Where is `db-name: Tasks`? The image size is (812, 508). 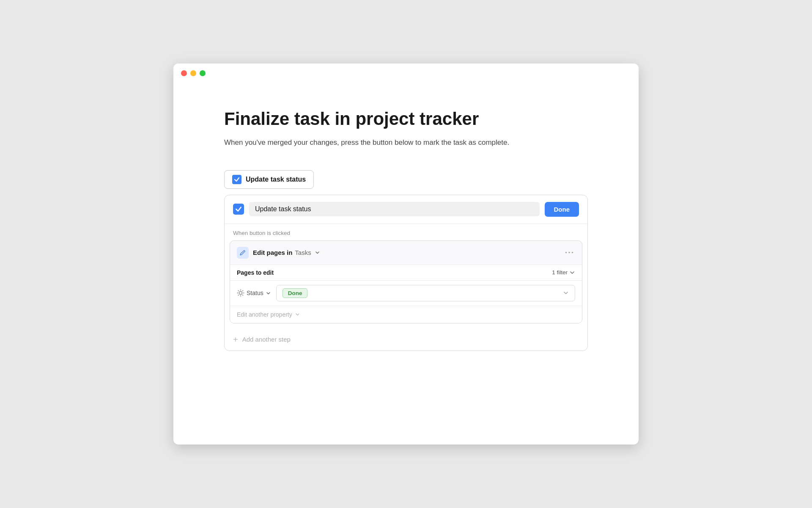 db-name: Tasks is located at coordinates (303, 252).